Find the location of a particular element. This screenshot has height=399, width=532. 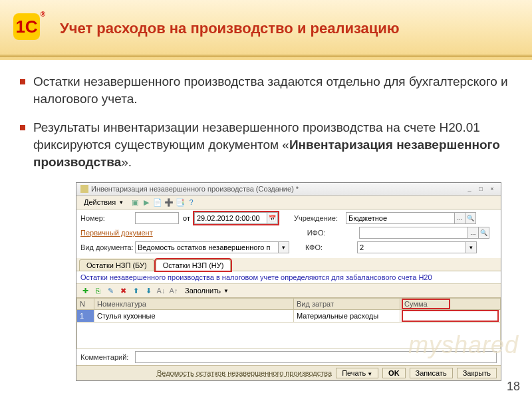

kfo-input is located at coordinates (412, 247).